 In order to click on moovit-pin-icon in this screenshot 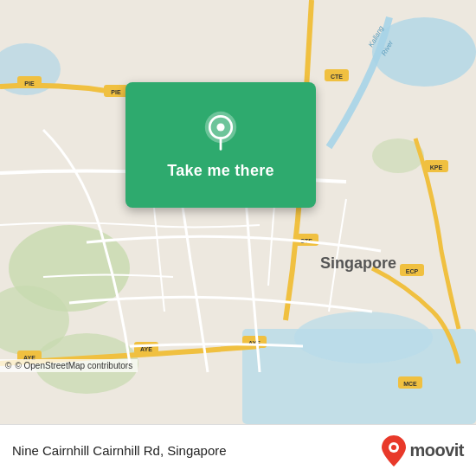, I will do `click(394, 451)`.